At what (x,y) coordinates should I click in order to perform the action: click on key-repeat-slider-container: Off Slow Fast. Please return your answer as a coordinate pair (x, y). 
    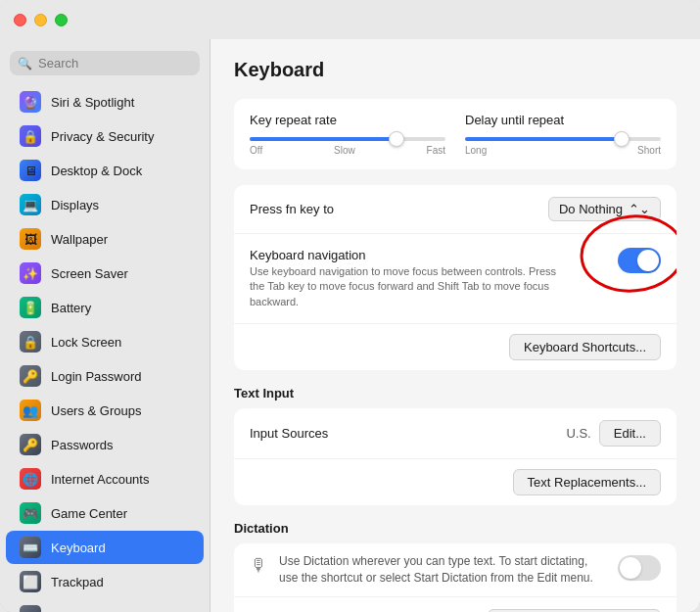
    Looking at the image, I should click on (348, 147).